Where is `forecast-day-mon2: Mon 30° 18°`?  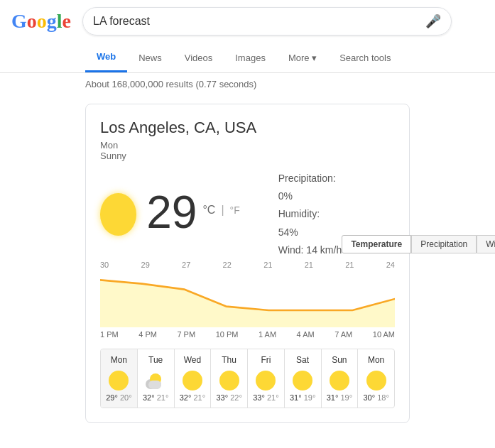 forecast-day-mon2: Mon 30° 18° is located at coordinates (376, 378).